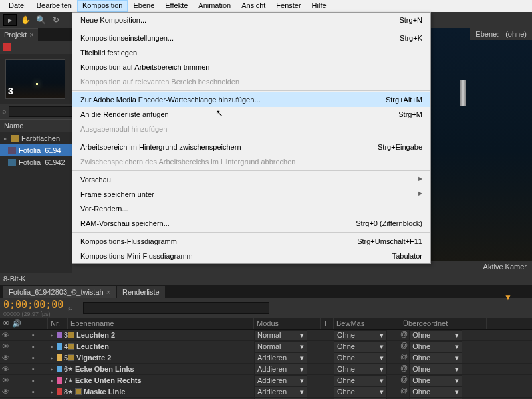 The width and height of the screenshot is (532, 399). Describe the element at coordinates (444, 323) in the screenshot. I see `parent-header: Übergeordnet` at that location.